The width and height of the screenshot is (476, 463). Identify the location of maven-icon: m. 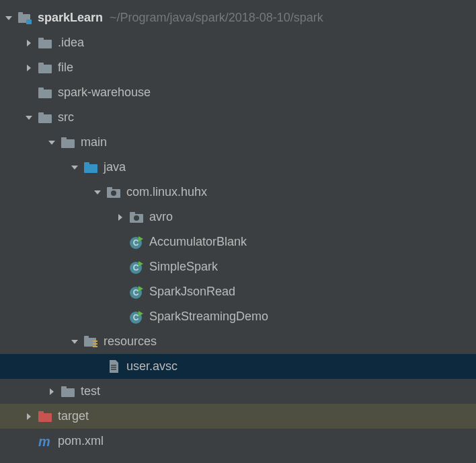
(45, 441).